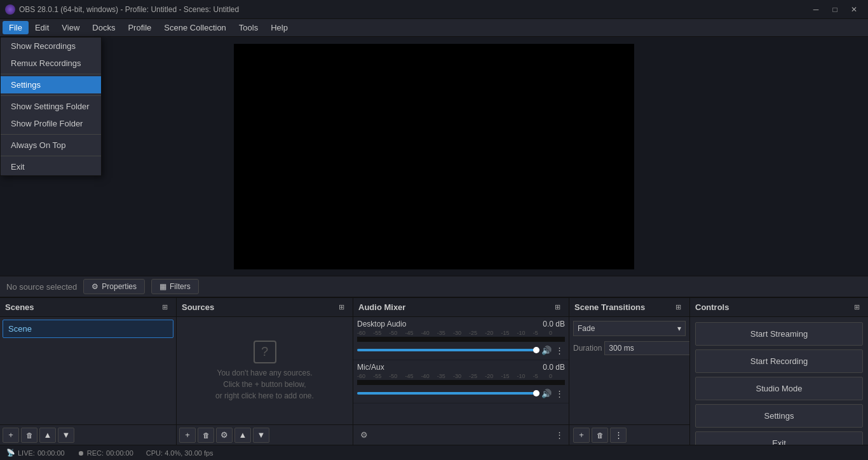 Image resolution: width=868 pixels, height=460 pixels. I want to click on menu-item-docks: Docks, so click(104, 28).